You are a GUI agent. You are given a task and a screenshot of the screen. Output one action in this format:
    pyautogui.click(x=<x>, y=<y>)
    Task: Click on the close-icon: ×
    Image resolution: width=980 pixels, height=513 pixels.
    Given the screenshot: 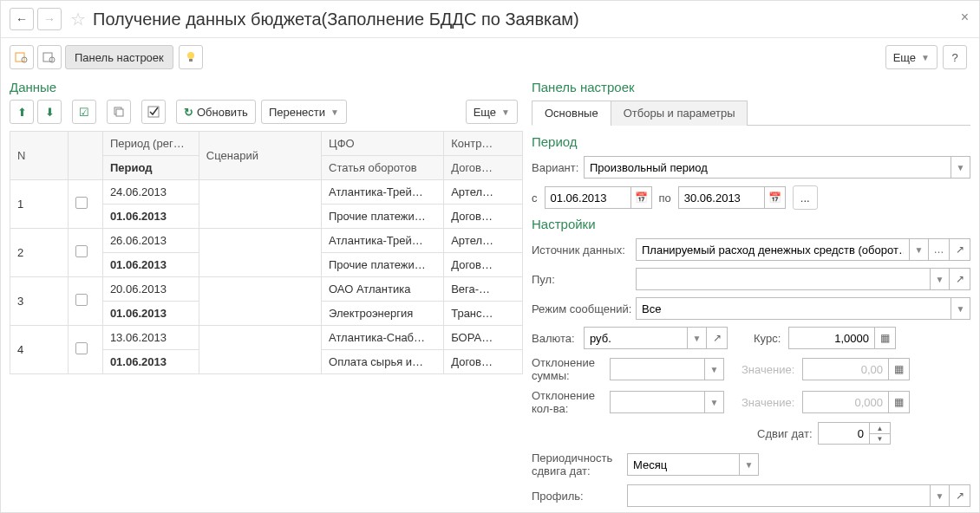 What is the action you would take?
    pyautogui.click(x=964, y=17)
    